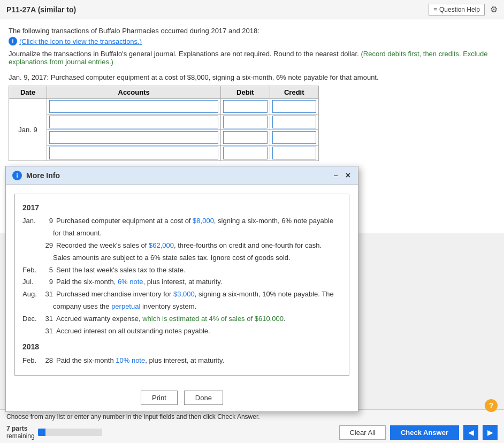  Describe the element at coordinates (457, 10) in the screenshot. I see `question-help-button: ≡ Question Help` at that location.